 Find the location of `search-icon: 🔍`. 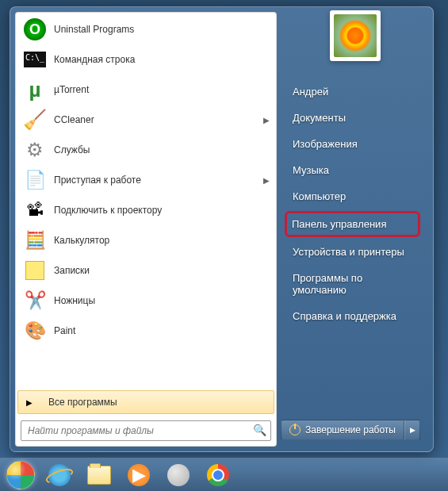

search-icon: 🔍 is located at coordinates (260, 430).